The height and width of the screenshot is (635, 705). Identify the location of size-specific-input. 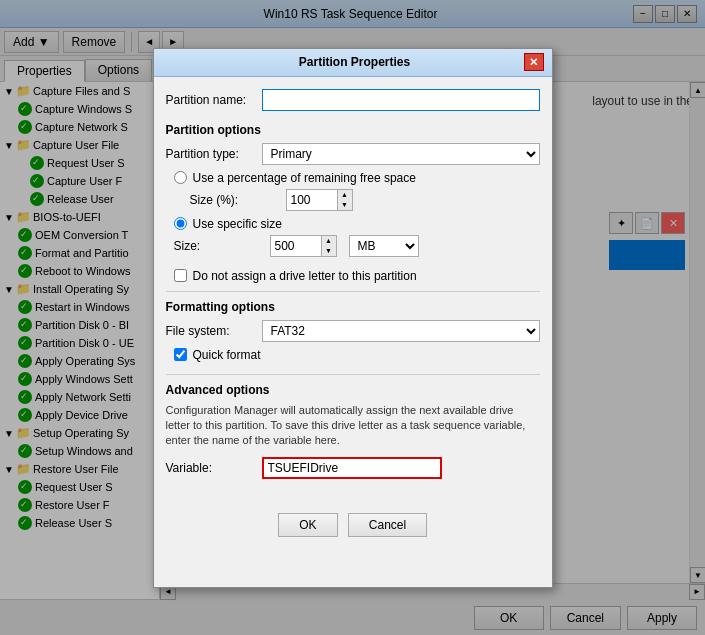
(296, 246).